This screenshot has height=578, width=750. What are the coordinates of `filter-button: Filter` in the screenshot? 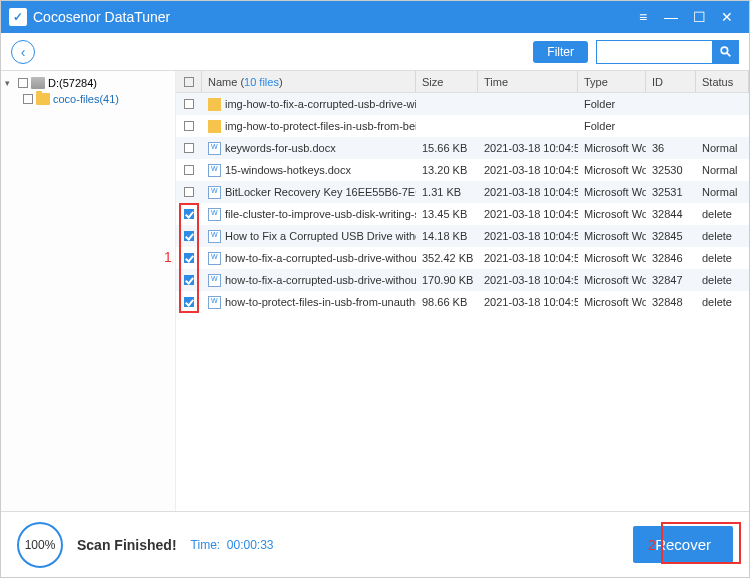 It's located at (560, 52).